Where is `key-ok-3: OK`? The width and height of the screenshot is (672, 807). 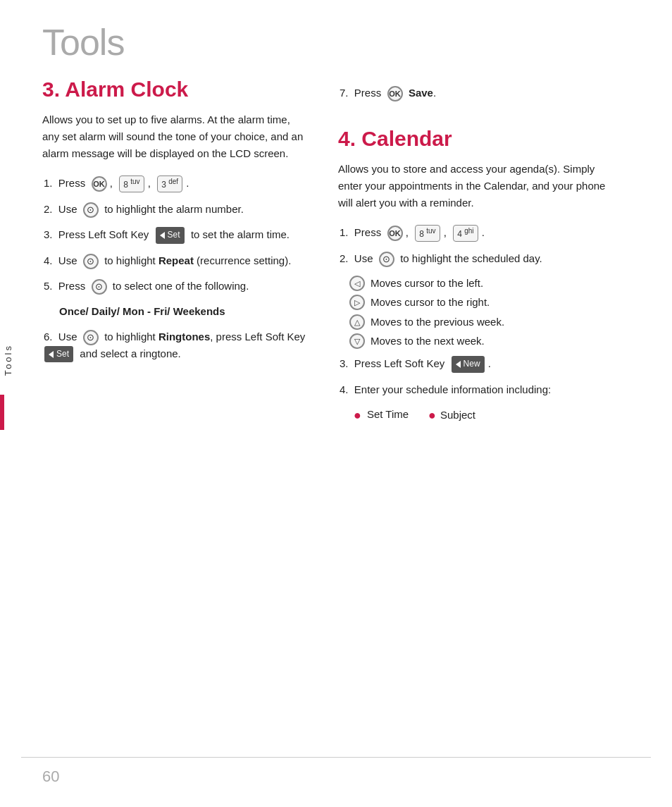 key-ok-3: OK is located at coordinates (395, 233).